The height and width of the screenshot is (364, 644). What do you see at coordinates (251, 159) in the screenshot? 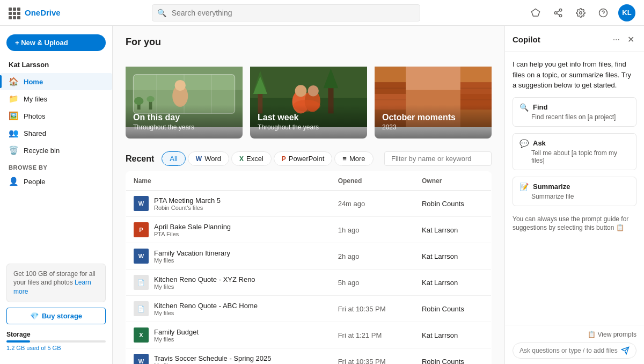
I see `filter-tab-excel: X Excel` at bounding box center [251, 159].